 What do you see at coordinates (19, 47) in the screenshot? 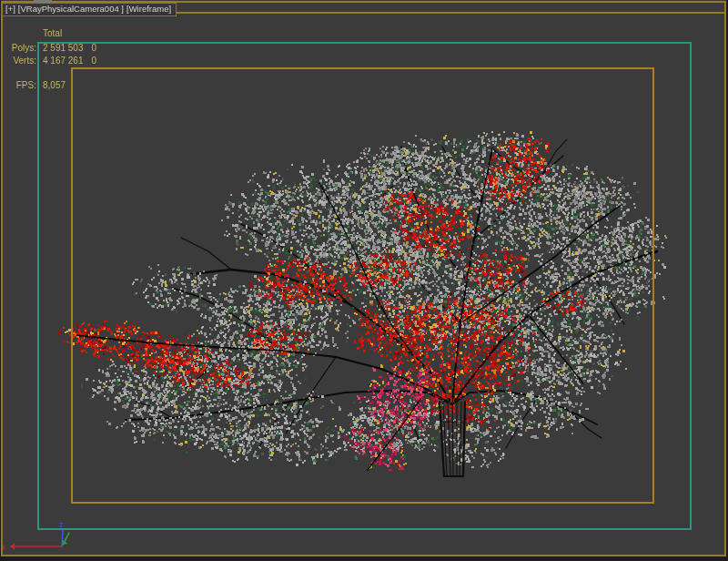
I see `polys-label: Polys:` at bounding box center [19, 47].